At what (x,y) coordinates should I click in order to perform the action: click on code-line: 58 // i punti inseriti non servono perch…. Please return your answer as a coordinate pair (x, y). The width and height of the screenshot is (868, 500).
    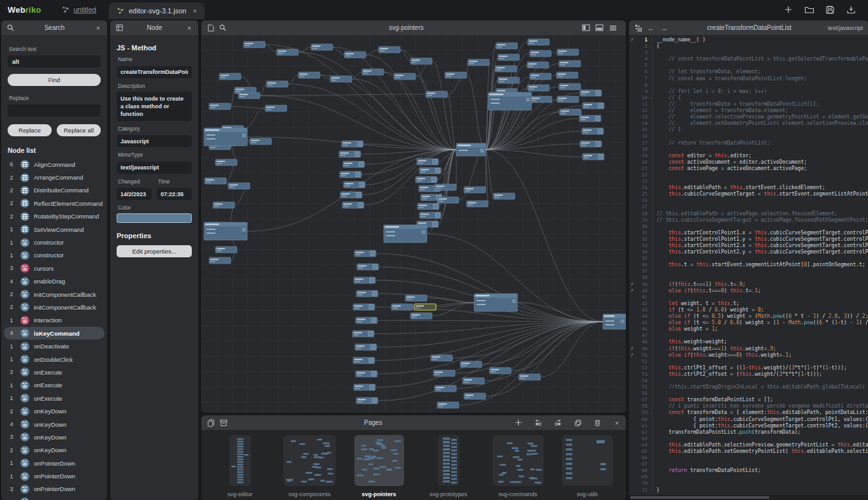
    Looking at the image, I should click on (748, 406).